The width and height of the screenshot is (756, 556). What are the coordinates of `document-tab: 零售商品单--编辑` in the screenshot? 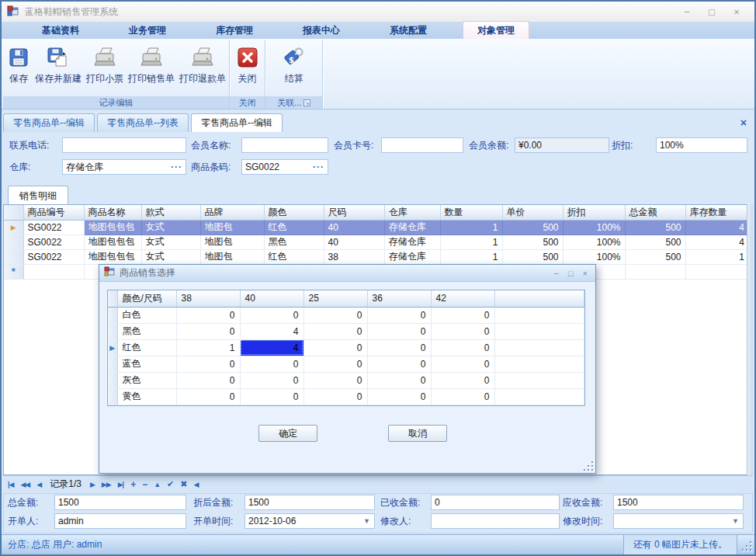 It's located at (237, 123).